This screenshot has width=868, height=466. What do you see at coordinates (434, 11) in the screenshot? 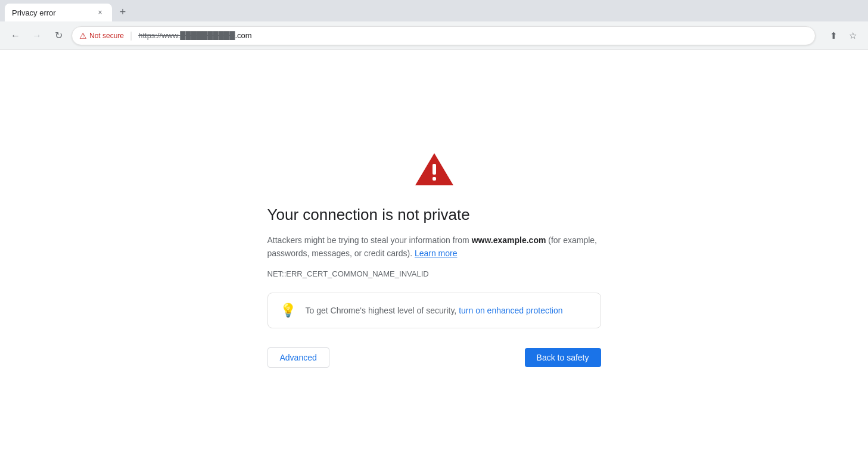
I see `tab-bar: Privacy error × +` at bounding box center [434, 11].